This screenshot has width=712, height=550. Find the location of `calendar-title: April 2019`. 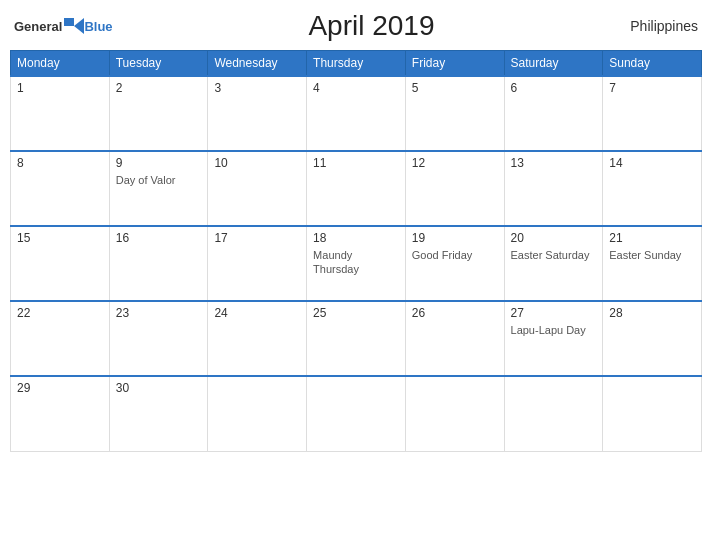

calendar-title: April 2019 is located at coordinates (371, 26).